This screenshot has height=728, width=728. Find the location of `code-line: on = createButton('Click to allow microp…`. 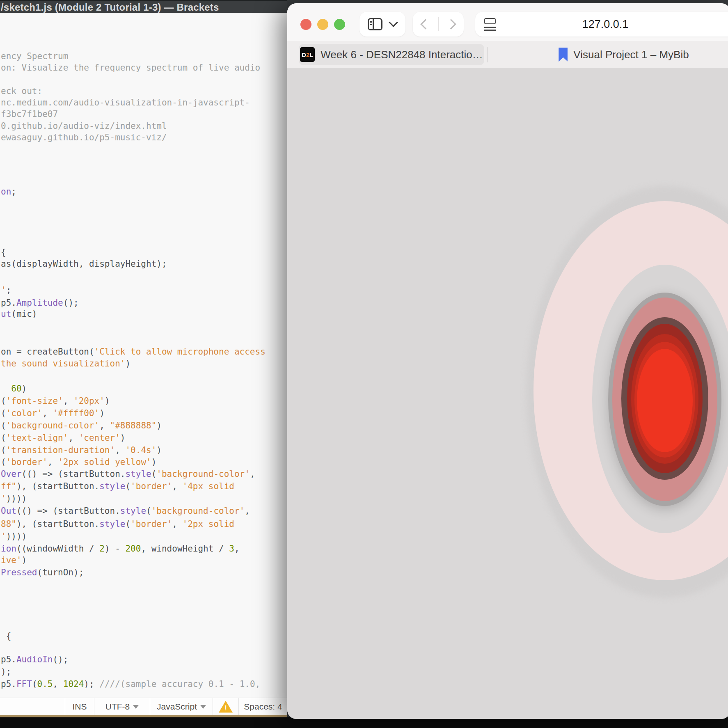

code-line: on = createButton('Click to allow microp… is located at coordinates (133, 352).